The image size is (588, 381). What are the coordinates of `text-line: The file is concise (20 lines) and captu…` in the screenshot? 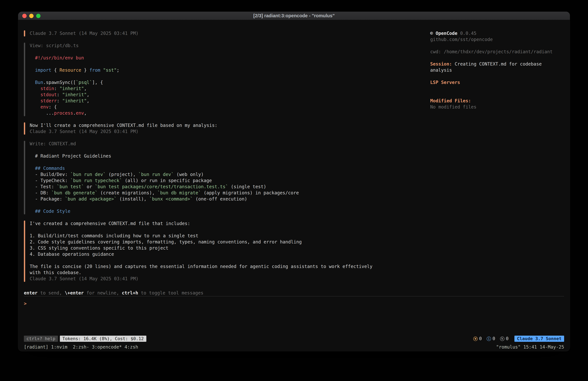 It's located at (207, 269).